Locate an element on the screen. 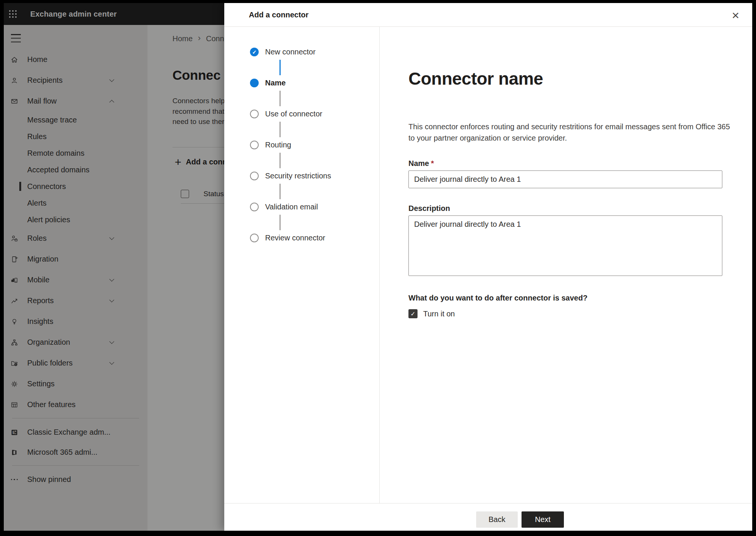  name-label-text: Name is located at coordinates (419, 163).